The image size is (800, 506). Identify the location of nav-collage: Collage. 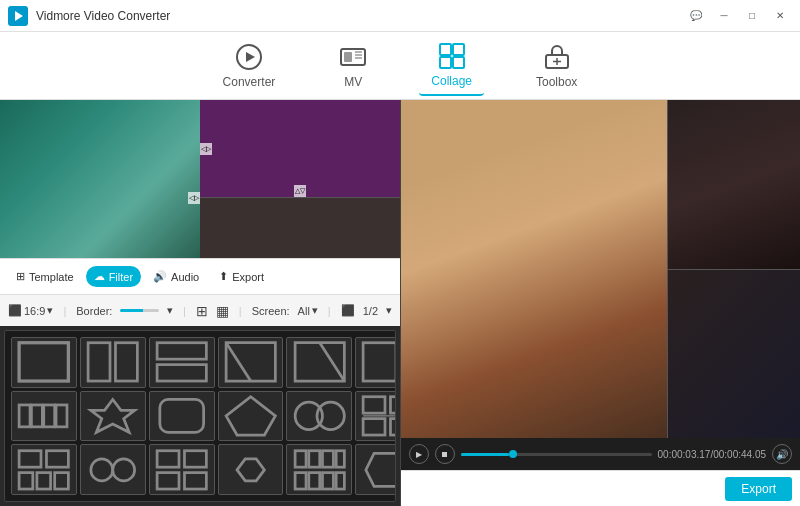
(452, 66).